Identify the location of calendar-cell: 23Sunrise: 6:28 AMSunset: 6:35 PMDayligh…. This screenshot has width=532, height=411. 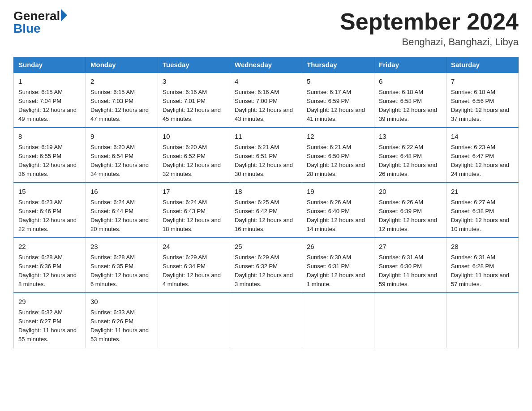
(122, 265).